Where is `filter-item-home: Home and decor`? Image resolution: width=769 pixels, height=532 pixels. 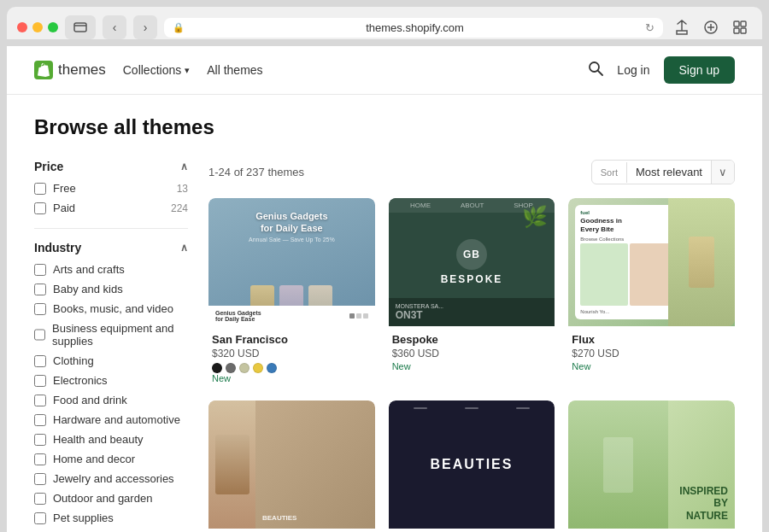
filter-item-home: Home and decor is located at coordinates (111, 459).